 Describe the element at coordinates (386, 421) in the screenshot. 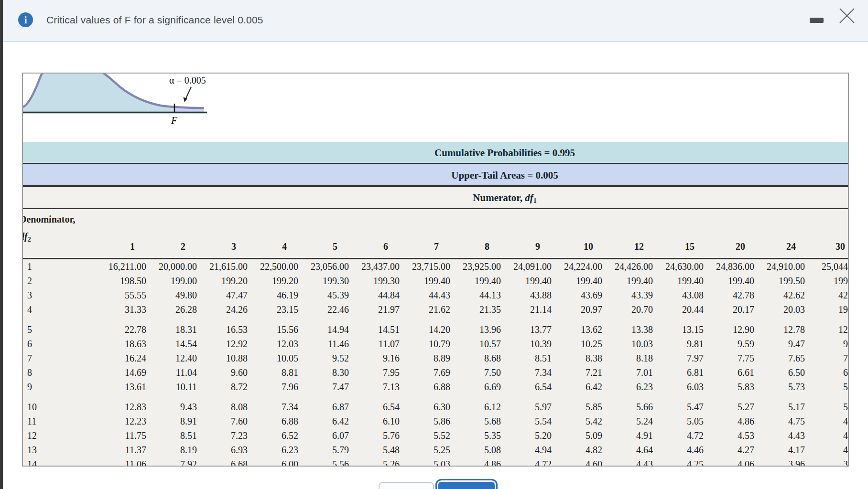

I see `f-value-cell: 6.10` at that location.